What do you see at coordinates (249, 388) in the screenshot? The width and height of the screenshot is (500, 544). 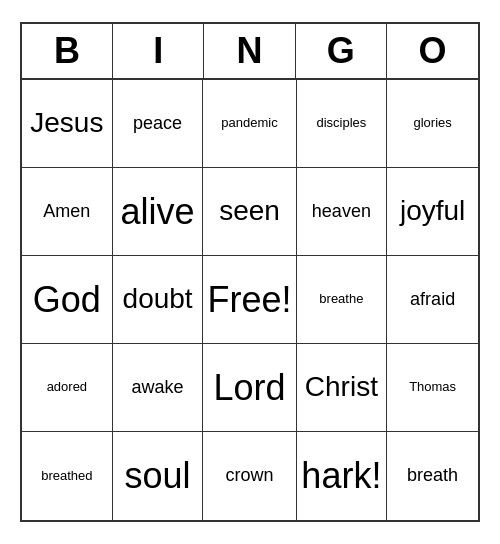 I see `cell-text: Lord` at bounding box center [249, 388].